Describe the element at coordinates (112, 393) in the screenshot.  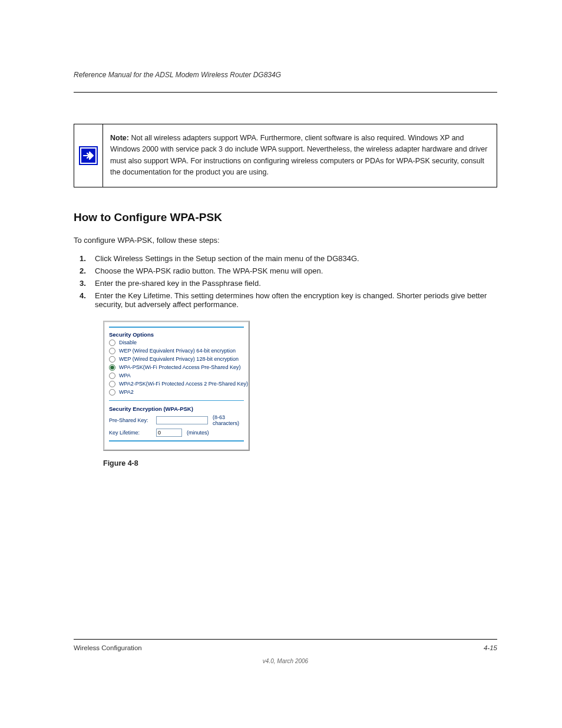
I see `radio-wpa2` at that location.